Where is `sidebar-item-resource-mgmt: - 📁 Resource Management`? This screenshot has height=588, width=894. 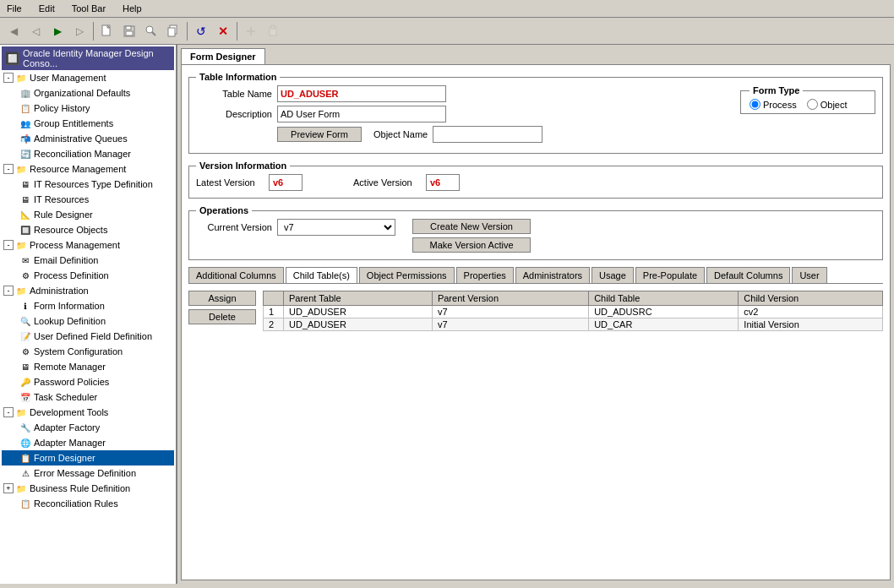 sidebar-item-resource-mgmt: - 📁 Resource Management is located at coordinates (88, 169).